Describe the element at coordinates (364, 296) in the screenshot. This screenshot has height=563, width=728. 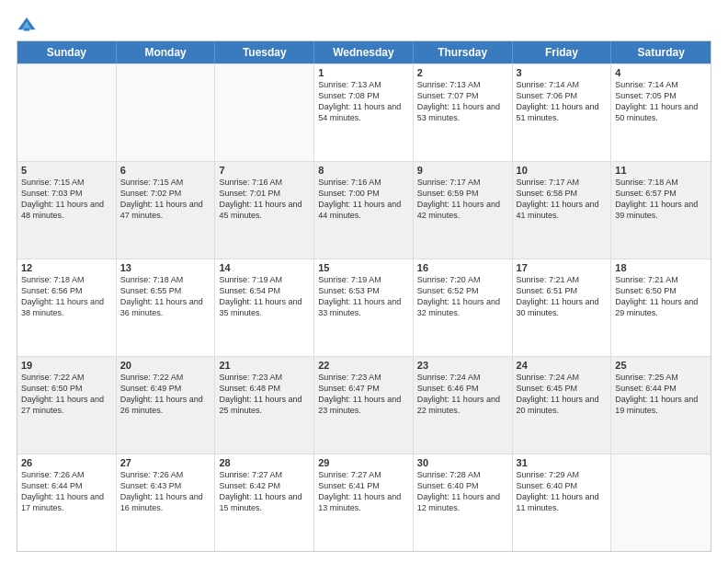
I see `cell-info: Sunrise: 7:19 AM Sunset: 6:53 PM Dayligh…` at that location.